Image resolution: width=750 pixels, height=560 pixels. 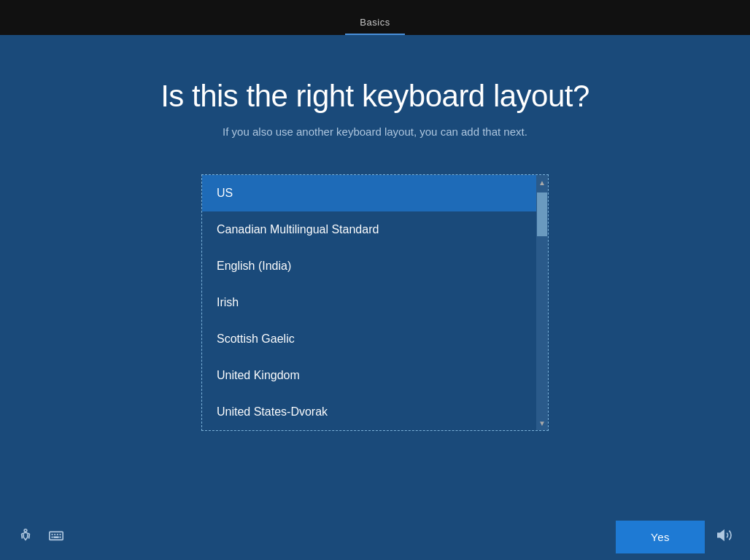 What do you see at coordinates (26, 537) in the screenshot?
I see `accessibility-icon` at bounding box center [26, 537].